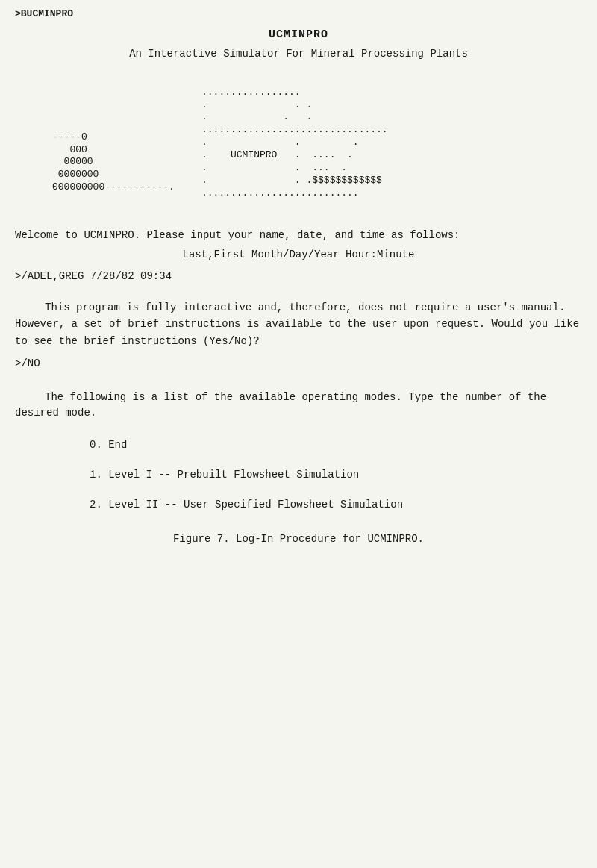 The width and height of the screenshot is (597, 868). I want to click on mode-list-item: 1. Level I -- Prebuilt Flowsheet Simulat…, so click(336, 475).